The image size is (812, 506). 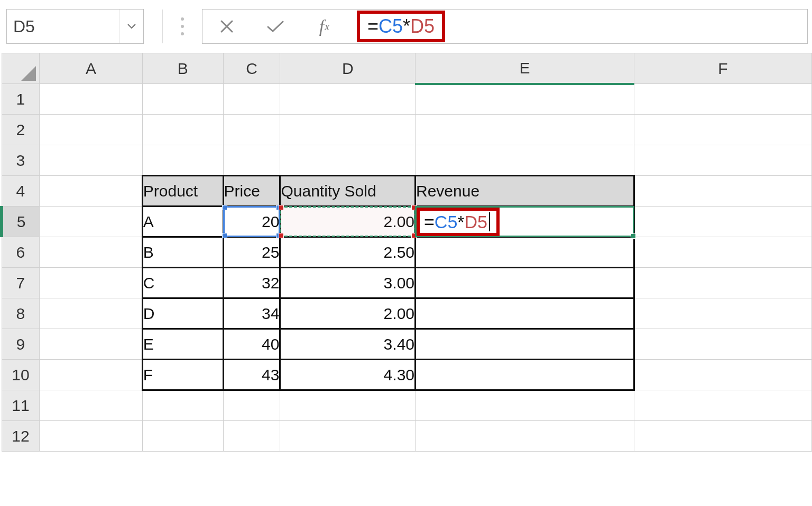 What do you see at coordinates (525, 222) in the screenshot?
I see `cell-E5: =C5*D5` at bounding box center [525, 222].